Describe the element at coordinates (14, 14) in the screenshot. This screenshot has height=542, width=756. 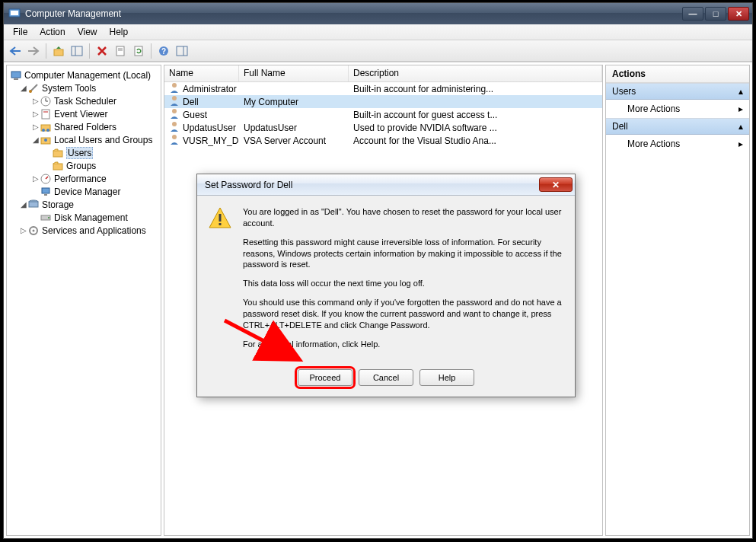
I see `app-icon` at that location.